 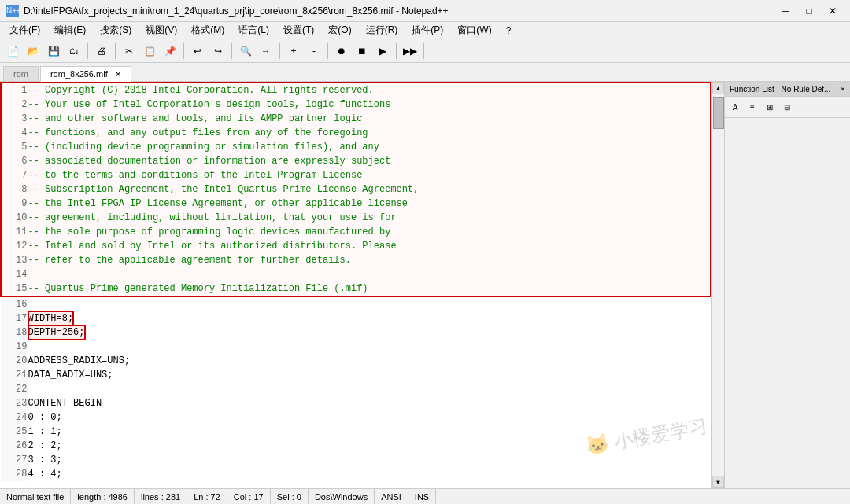 I want to click on line-content: -- associated documentation or informati…, so click(x=369, y=161).